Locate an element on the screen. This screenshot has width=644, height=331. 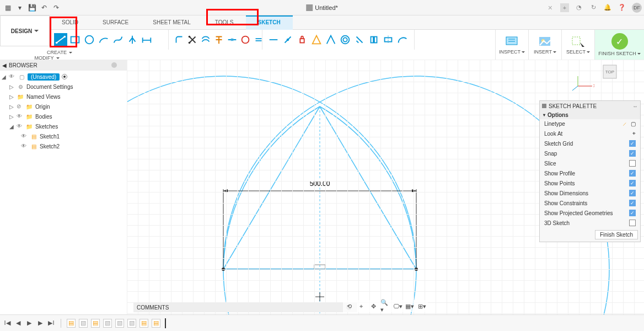
offset-tool-icon is located at coordinates (219, 40).